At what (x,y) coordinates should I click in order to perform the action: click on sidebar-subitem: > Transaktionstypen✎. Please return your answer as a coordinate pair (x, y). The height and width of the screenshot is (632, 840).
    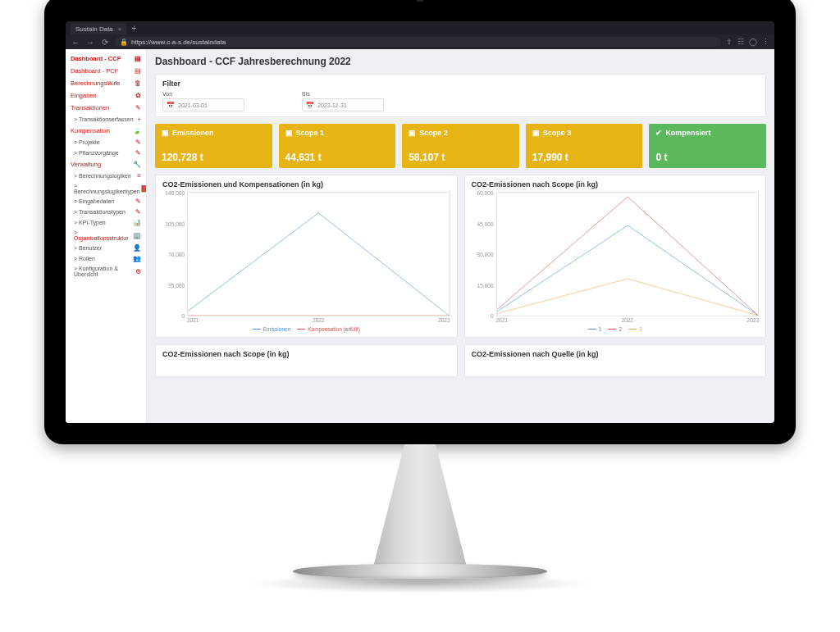
    Looking at the image, I should click on (106, 211).